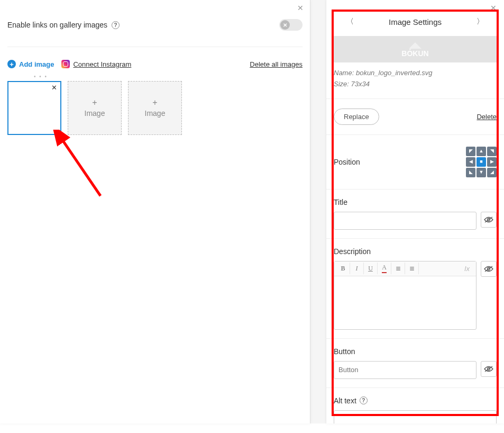  Describe the element at coordinates (371, 268) in the screenshot. I see `underline-button: U` at that location.